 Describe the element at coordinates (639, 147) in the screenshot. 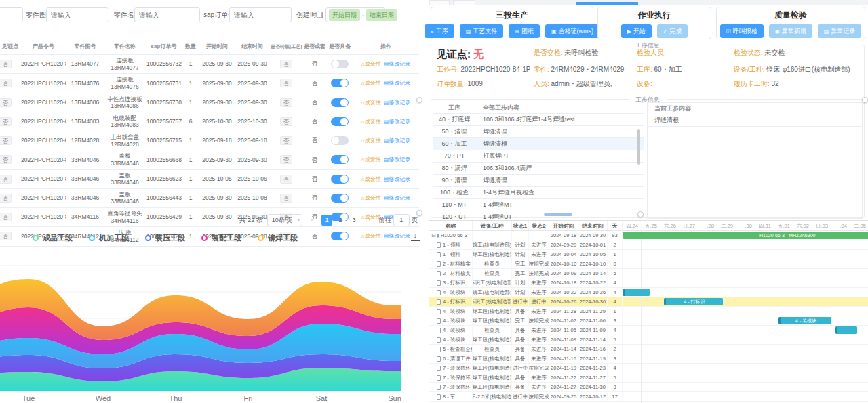

I see `vertical-scrollbar` at that location.